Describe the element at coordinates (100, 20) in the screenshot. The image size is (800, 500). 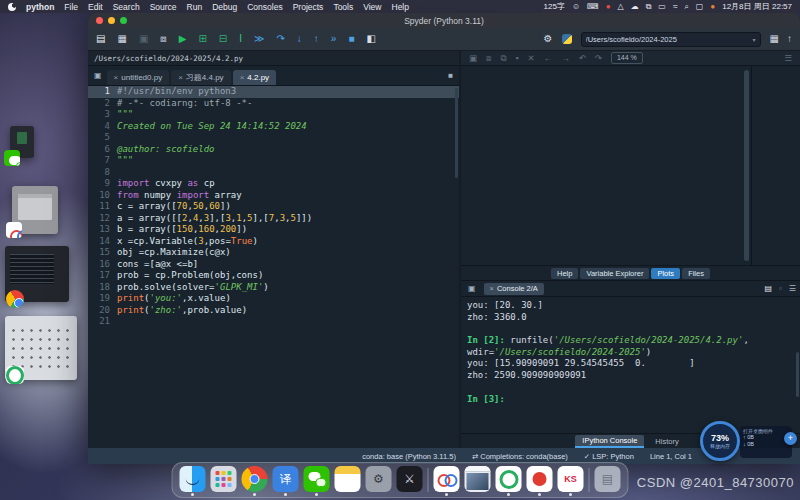
I see `close-window-button` at that location.